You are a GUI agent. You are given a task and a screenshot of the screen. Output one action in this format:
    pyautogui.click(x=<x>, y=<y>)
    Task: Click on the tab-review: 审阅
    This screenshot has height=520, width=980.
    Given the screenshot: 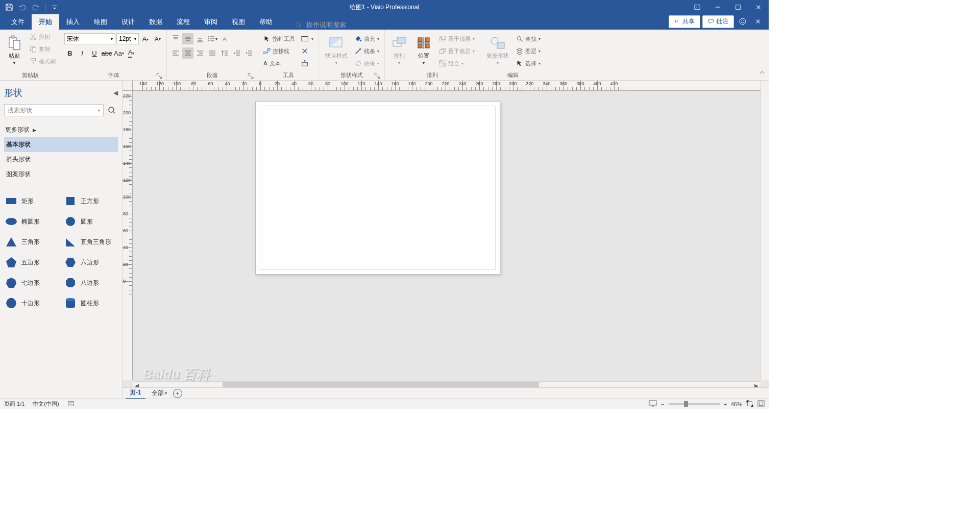 What is the action you would take?
    pyautogui.click(x=211, y=22)
    